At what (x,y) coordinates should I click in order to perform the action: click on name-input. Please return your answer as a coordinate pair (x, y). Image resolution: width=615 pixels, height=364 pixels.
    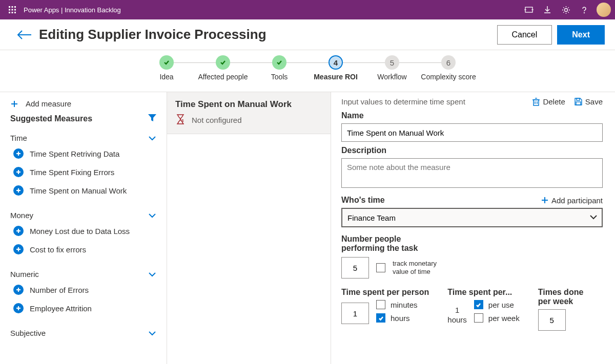
    Looking at the image, I should click on (472, 133).